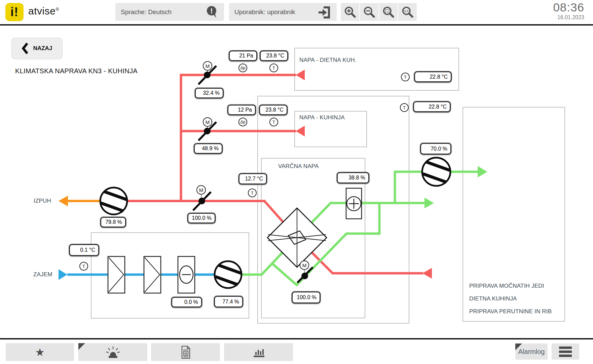 The image size is (593, 364). What do you see at coordinates (306, 297) in the screenshot?
I see `value-bypass-damper: 100.0 %` at bounding box center [306, 297].